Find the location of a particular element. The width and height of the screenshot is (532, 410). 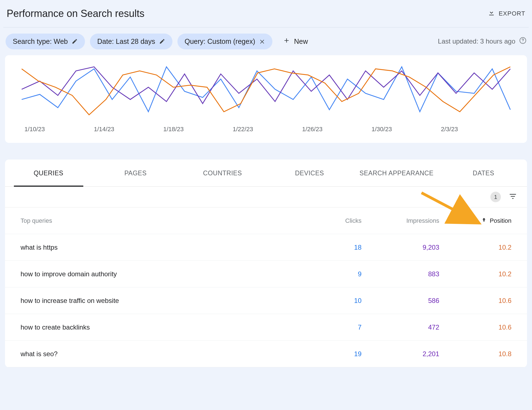

column-header-position-label: Position is located at coordinates (501, 221).